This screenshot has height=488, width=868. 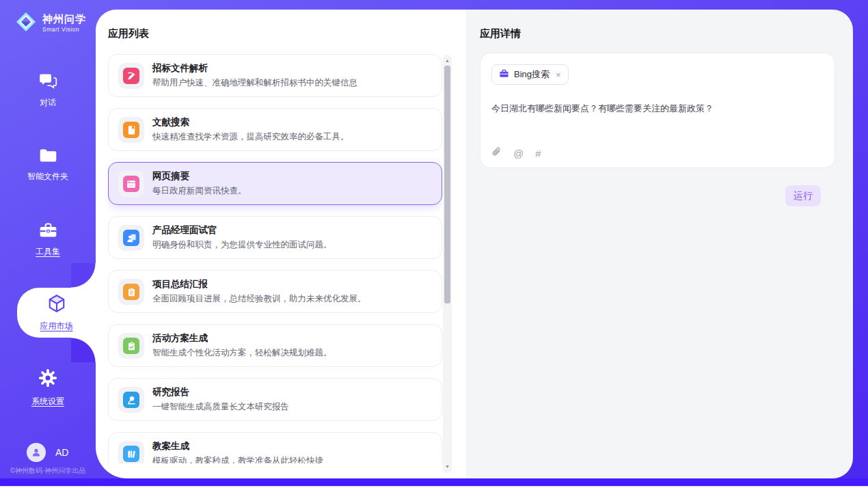 I want to click on sidebar-item-chat: 对话, so click(x=48, y=90).